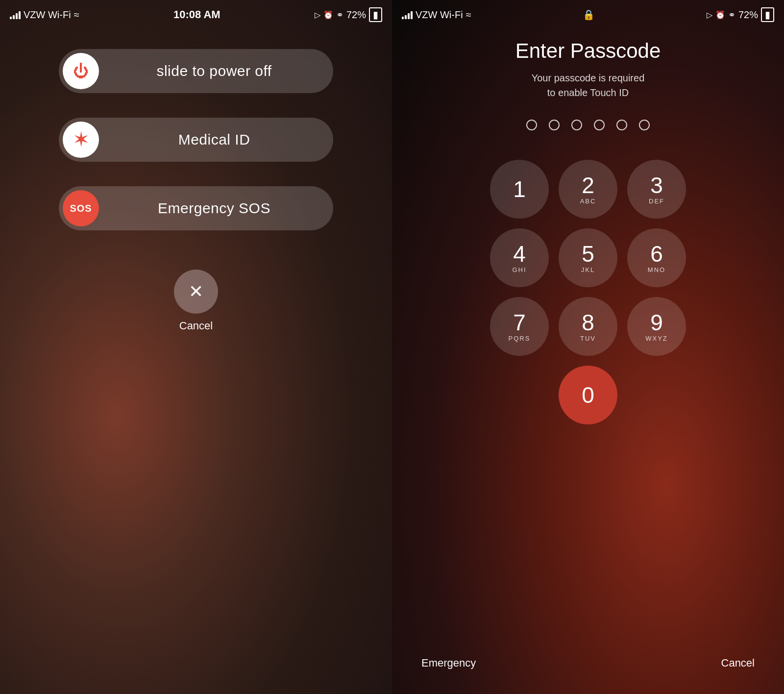  Describe the element at coordinates (81, 71) in the screenshot. I see `power-icon-circle: ⏻` at that location.